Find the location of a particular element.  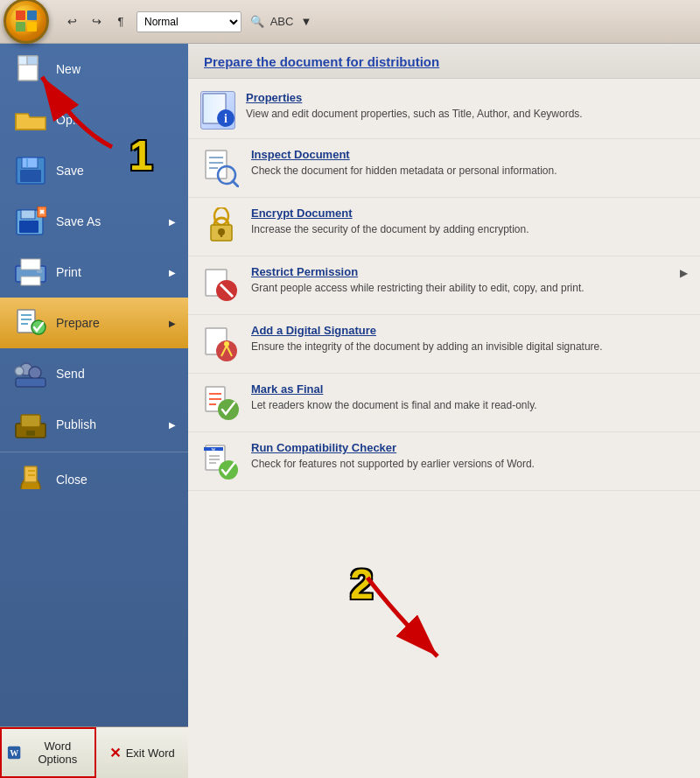

restrict-arrow: ▶ is located at coordinates (684, 273).